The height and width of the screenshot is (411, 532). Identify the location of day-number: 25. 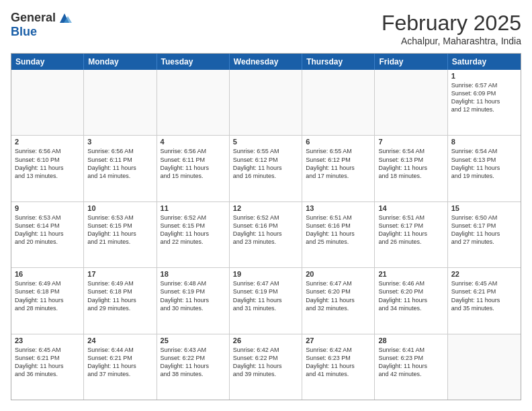
(193, 340).